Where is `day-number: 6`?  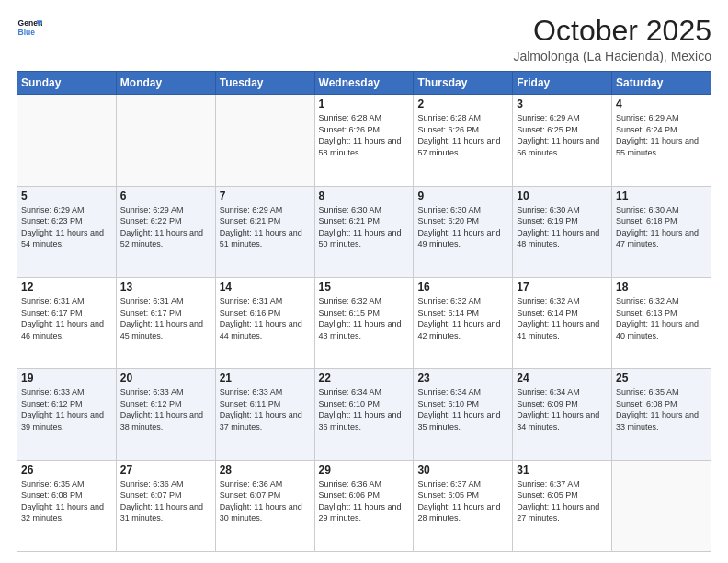
day-number: 6 is located at coordinates (165, 196).